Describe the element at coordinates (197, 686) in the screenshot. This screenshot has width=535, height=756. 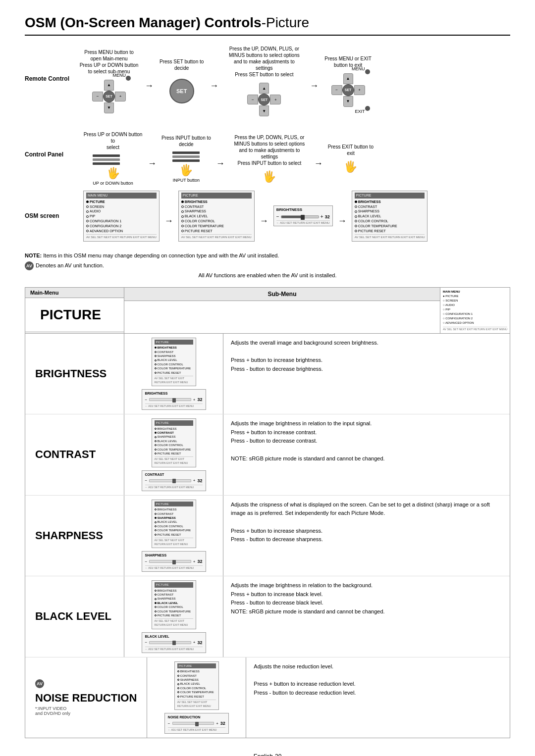
I see `mini-osm-4: PICTURE BRIGHTNESS CONTRAST SHARPNESS BL…` at that location.